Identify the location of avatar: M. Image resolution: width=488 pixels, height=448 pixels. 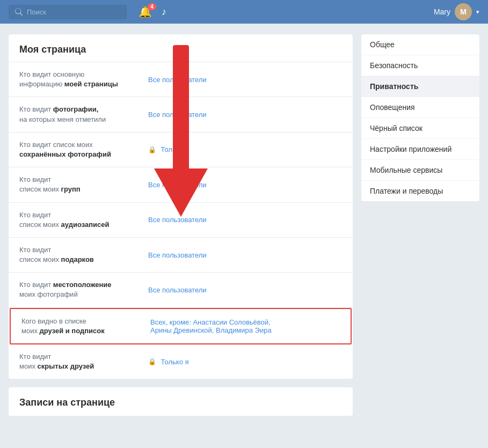
(463, 12).